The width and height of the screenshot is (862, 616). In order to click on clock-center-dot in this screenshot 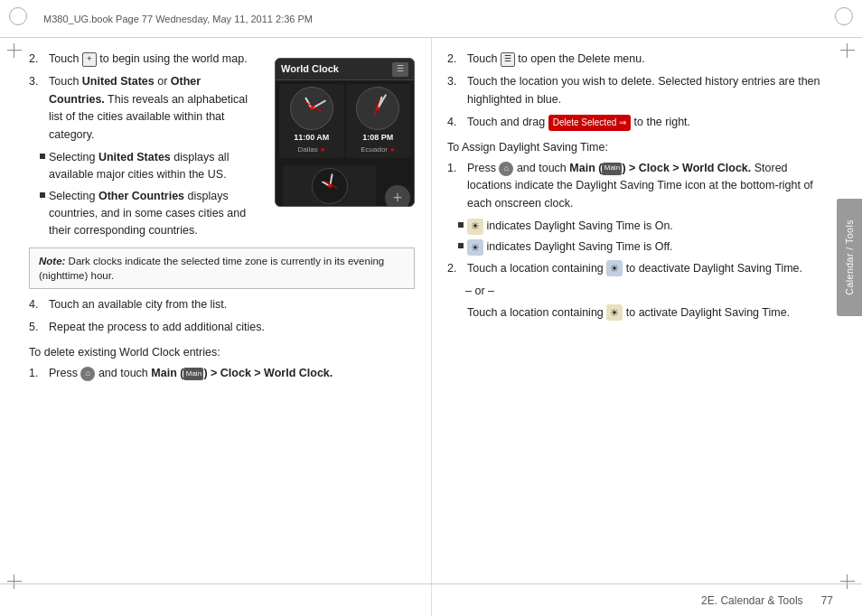, I will do `click(312, 108)`.